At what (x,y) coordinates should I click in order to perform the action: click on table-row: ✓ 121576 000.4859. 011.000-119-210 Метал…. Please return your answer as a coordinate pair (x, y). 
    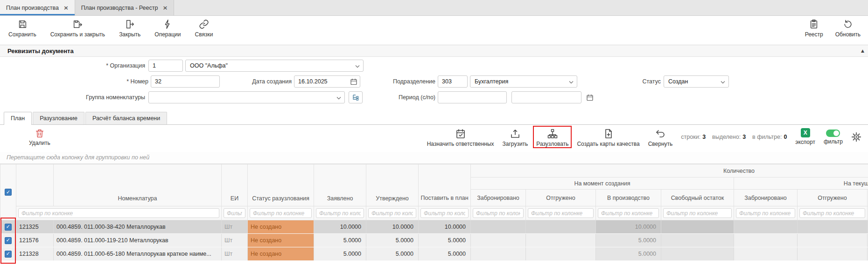
    Looking at the image, I should click on (434, 240).